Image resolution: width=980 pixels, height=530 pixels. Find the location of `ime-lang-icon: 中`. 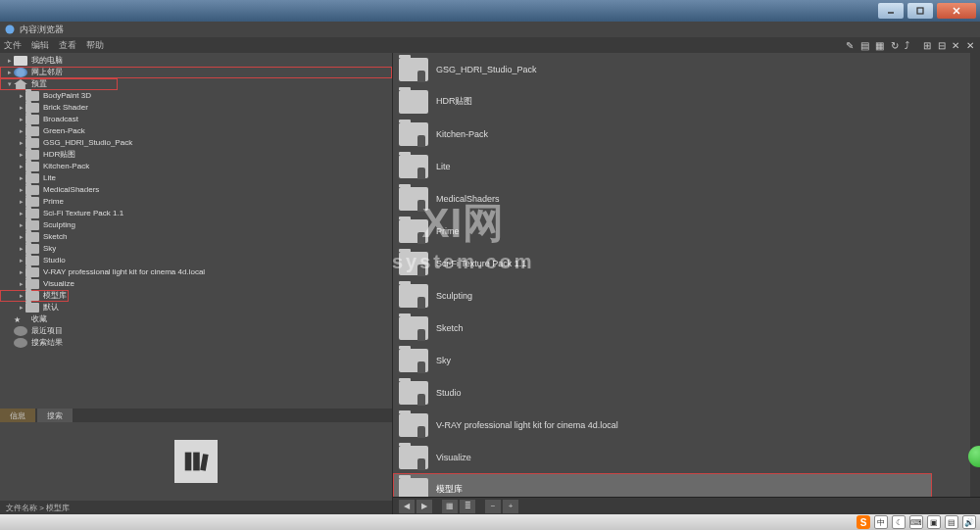

ime-lang-icon: 中 is located at coordinates (881, 522).